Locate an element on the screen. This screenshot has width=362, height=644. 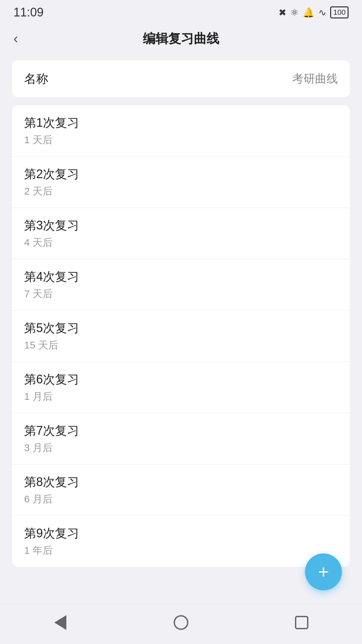
review-item-title: 第6次复习 is located at coordinates (181, 380).